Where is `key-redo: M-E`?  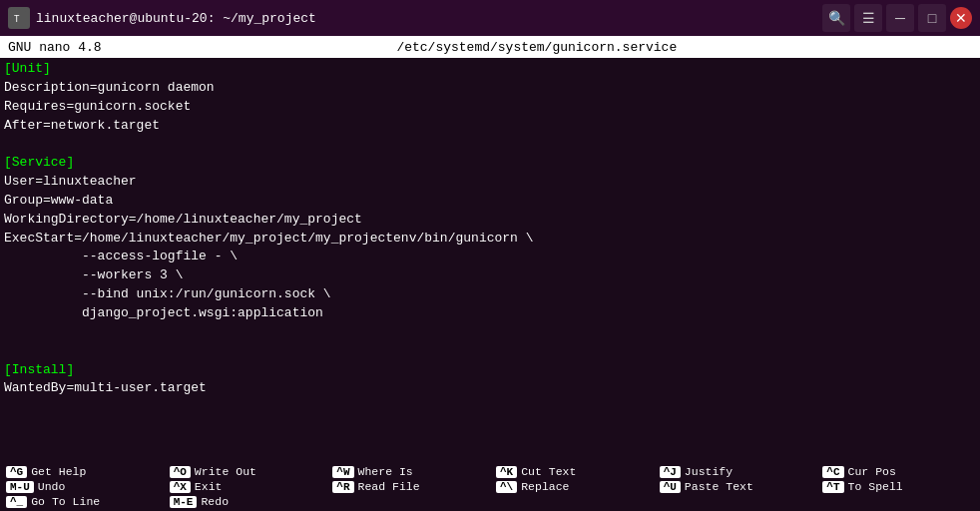
key-redo: M-E is located at coordinates (184, 502).